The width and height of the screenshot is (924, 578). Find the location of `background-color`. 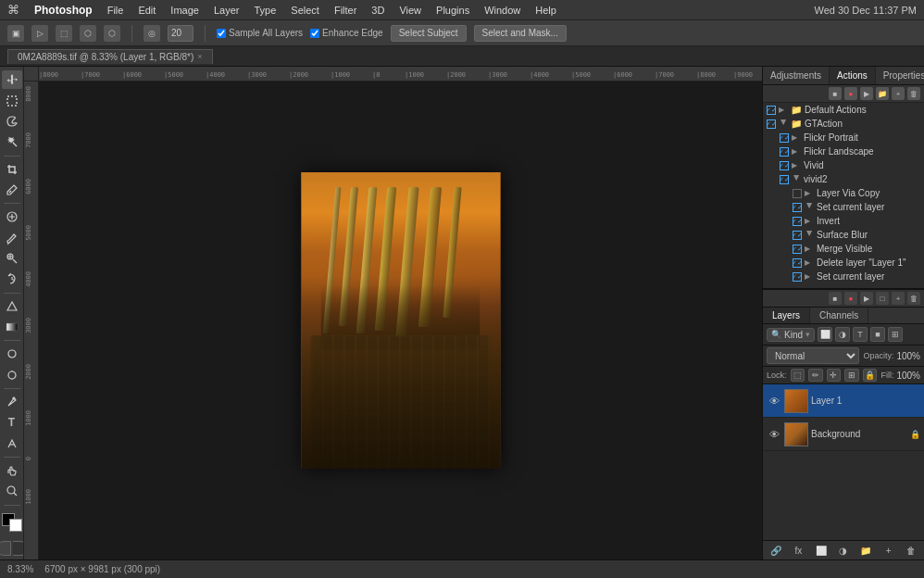

background-color is located at coordinates (16, 525).